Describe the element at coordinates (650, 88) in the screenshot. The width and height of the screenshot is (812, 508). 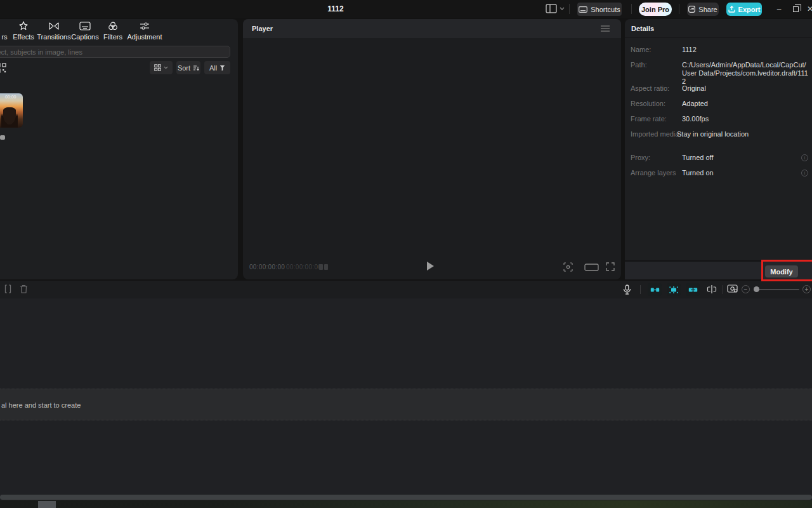
I see `detail-label: Aspect ratio:` at that location.